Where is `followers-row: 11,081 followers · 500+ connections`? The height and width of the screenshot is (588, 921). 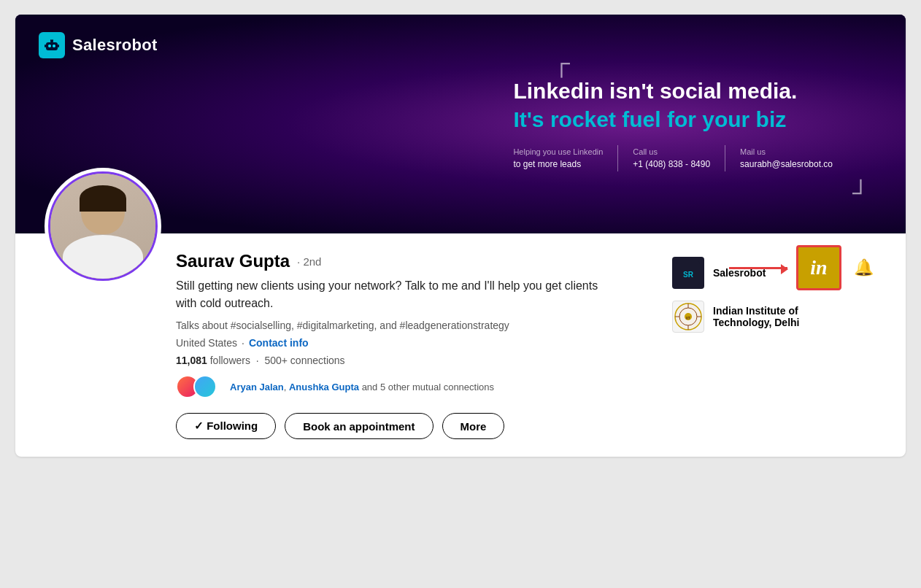 followers-row: 11,081 followers · 500+ connections is located at coordinates (409, 360).